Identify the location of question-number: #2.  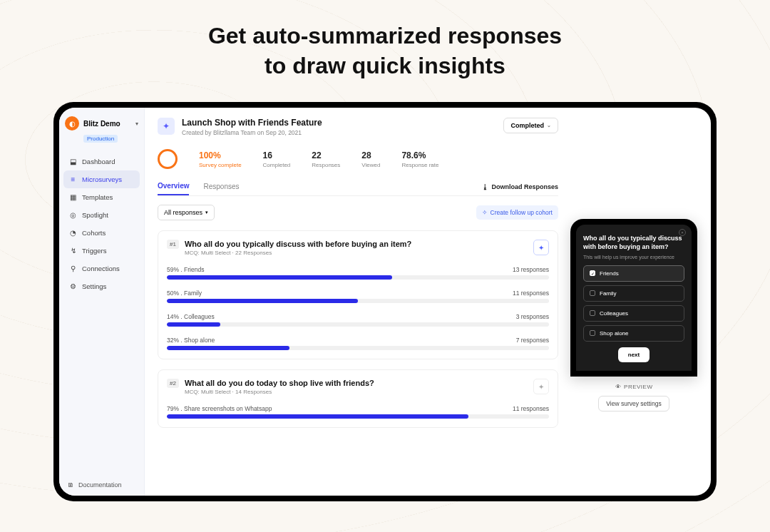
(173, 384).